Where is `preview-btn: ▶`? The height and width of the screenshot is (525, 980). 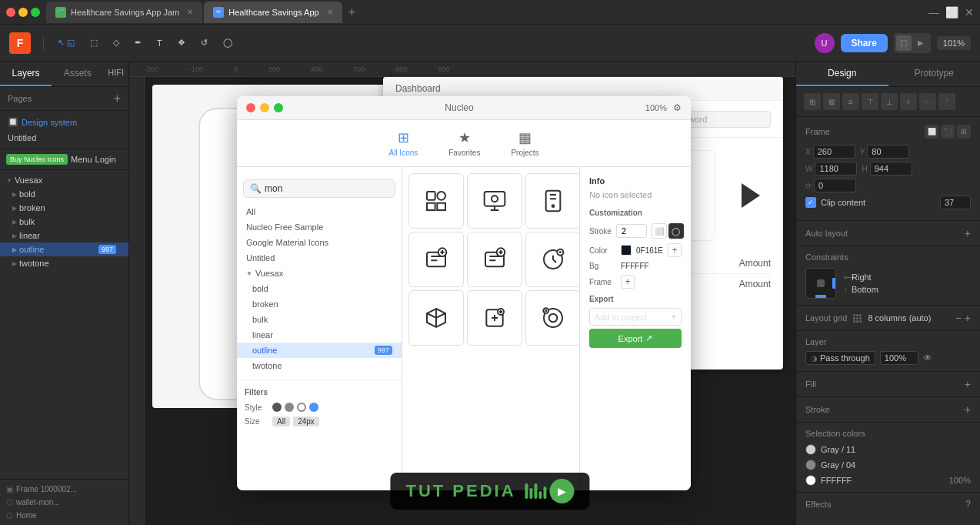
preview-btn: ▶ is located at coordinates (921, 43).